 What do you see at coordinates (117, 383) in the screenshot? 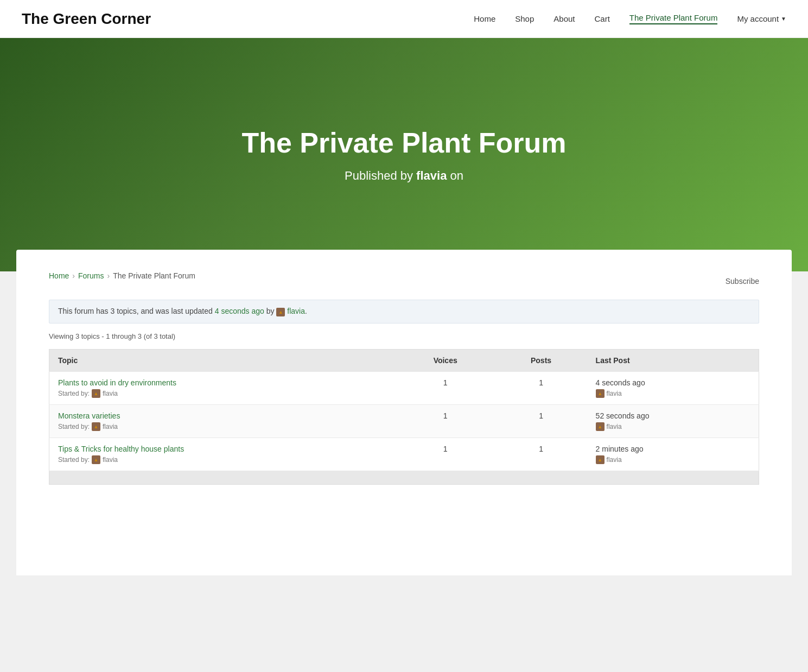
I see `topic-link: Plants to avoid in dry environments` at bounding box center [117, 383].